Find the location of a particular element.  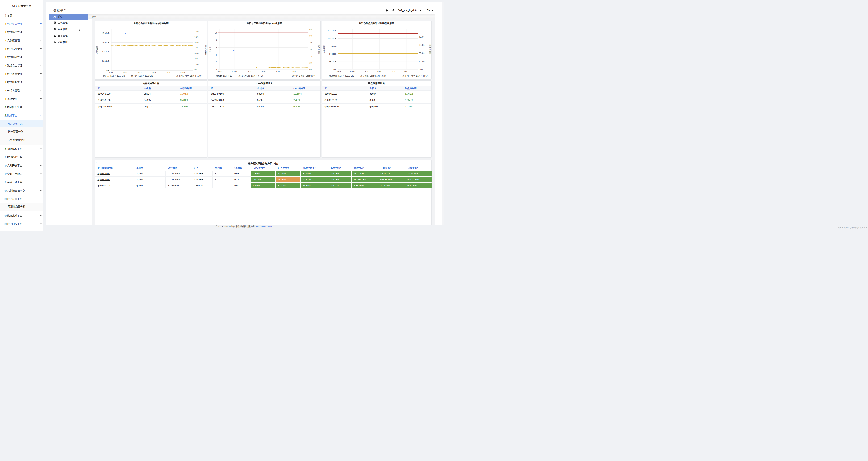

svg-text: 8 is located at coordinates (216, 40).